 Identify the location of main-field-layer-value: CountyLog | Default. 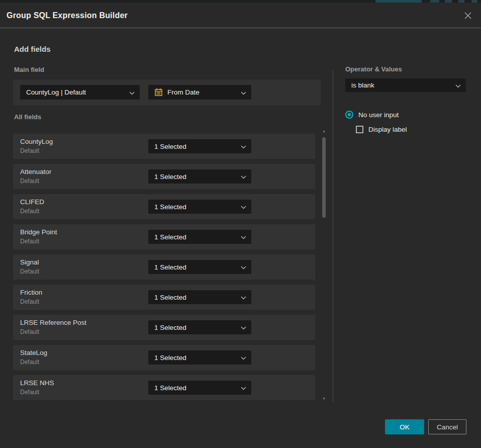
(56, 93).